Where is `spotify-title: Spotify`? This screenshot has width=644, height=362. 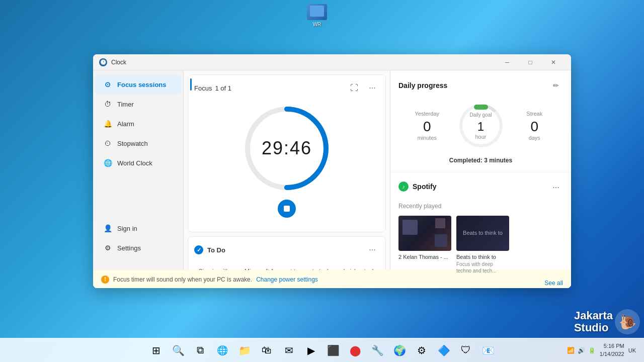 spotify-title: Spotify is located at coordinates (425, 187).